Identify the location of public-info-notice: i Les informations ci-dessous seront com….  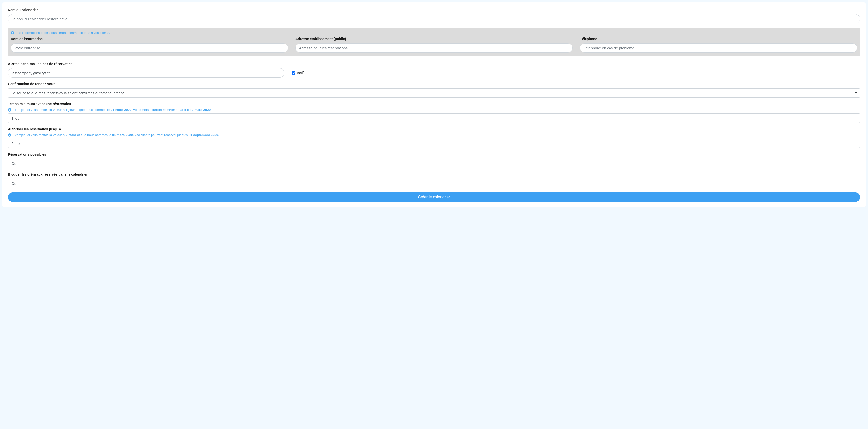
(434, 33).